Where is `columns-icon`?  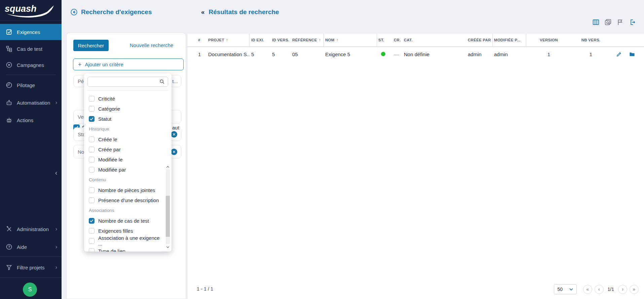
columns-icon is located at coordinates (596, 22).